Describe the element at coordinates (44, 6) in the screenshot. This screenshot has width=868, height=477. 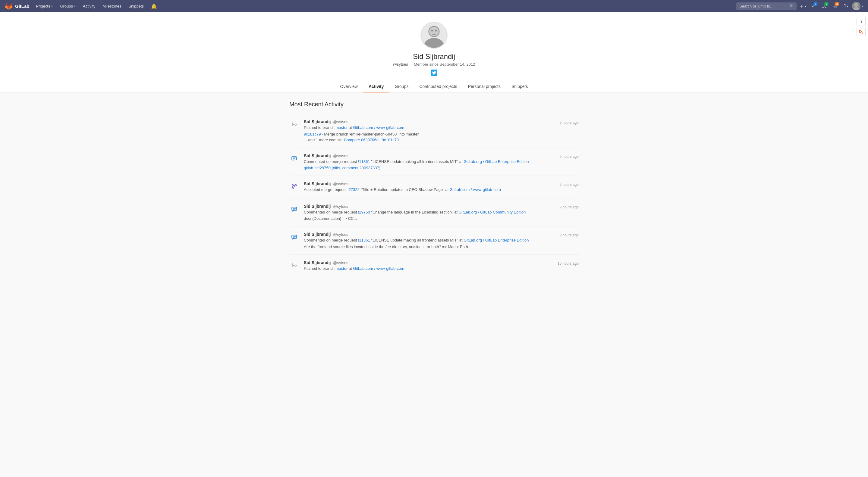
I see `nav-projects: Projects ▾` at that location.